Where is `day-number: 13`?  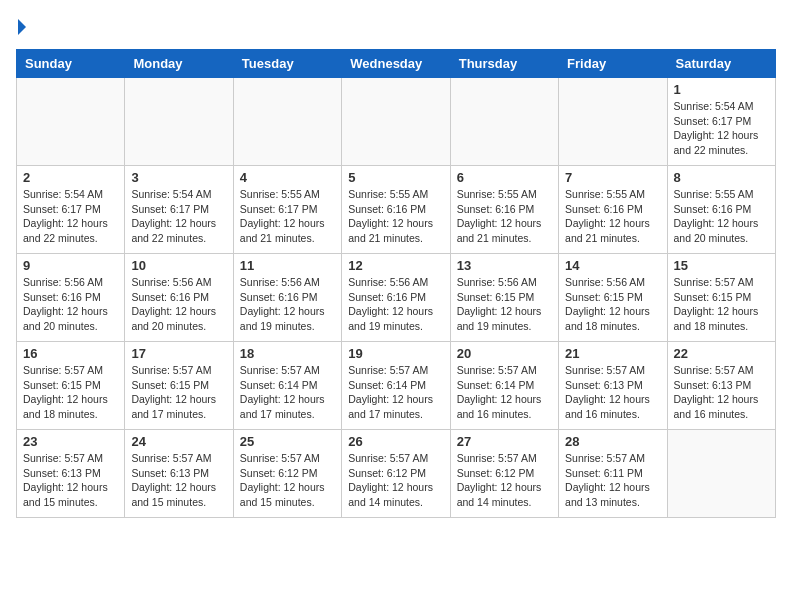 day-number: 13 is located at coordinates (504, 266).